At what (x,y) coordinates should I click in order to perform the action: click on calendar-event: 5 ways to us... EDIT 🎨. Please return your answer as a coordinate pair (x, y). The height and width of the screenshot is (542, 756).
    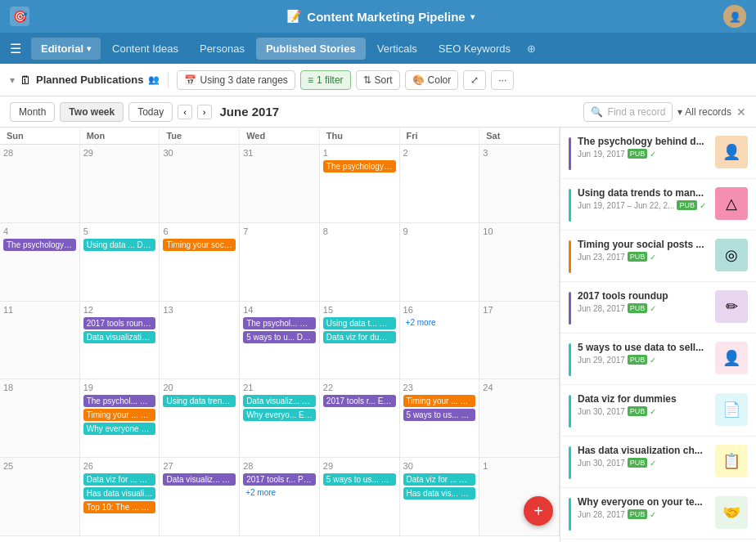
    Looking at the image, I should click on (440, 415).